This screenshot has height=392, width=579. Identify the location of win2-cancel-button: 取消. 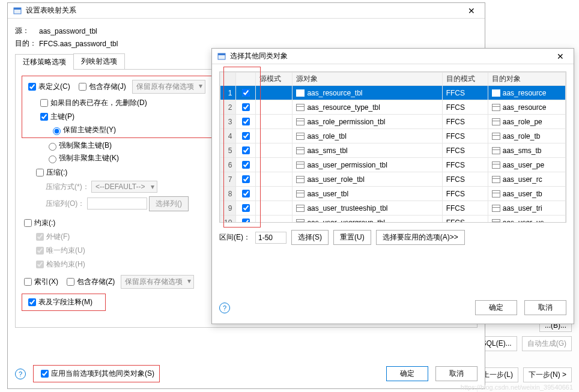
(545, 307).